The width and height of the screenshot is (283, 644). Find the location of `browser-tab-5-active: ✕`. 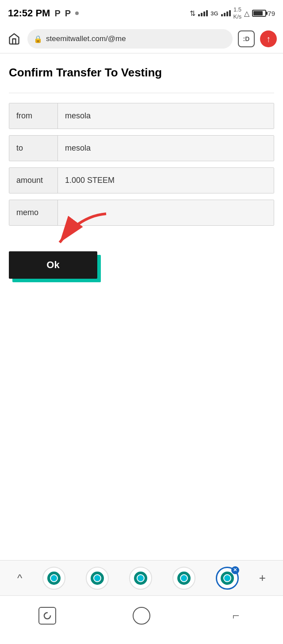

browser-tab-5-active: ✕ is located at coordinates (227, 578).